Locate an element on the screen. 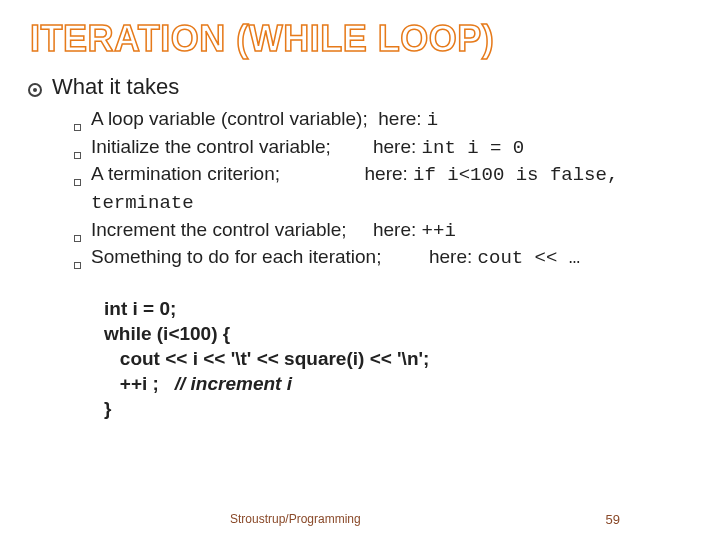 This screenshot has height=540, width=720. heading-text: What it takes is located at coordinates (116, 87).